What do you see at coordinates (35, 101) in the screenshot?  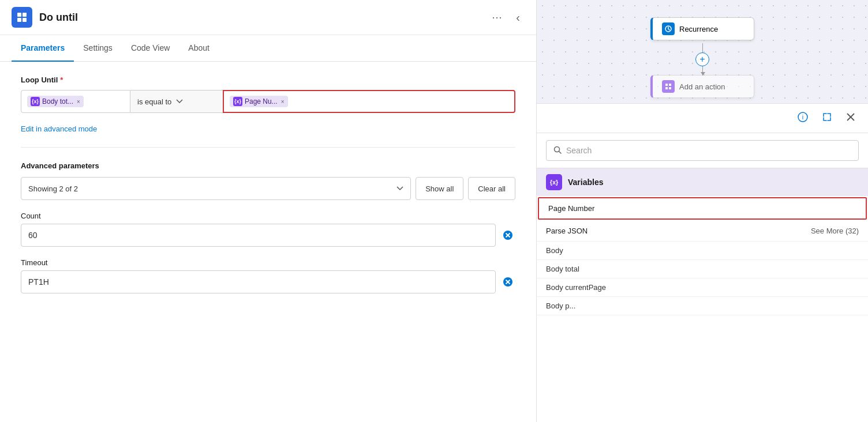 I see `token-icon: {x}` at bounding box center [35, 101].